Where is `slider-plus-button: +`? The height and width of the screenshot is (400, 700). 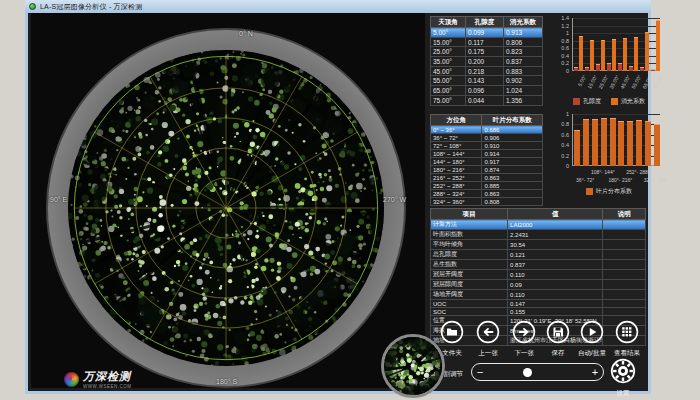 slider-plus-button: + is located at coordinates (595, 372).